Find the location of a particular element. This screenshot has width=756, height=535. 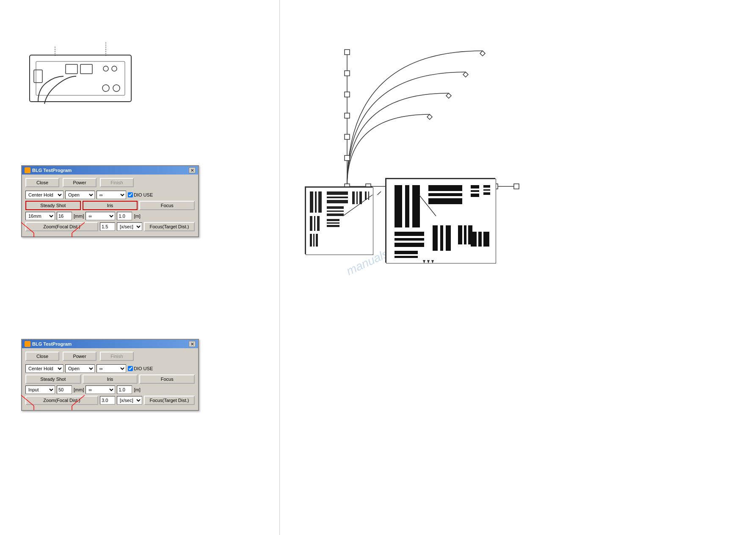

zoom-row1-bottom: Input [mm] ∞ [m] is located at coordinates (110, 390).